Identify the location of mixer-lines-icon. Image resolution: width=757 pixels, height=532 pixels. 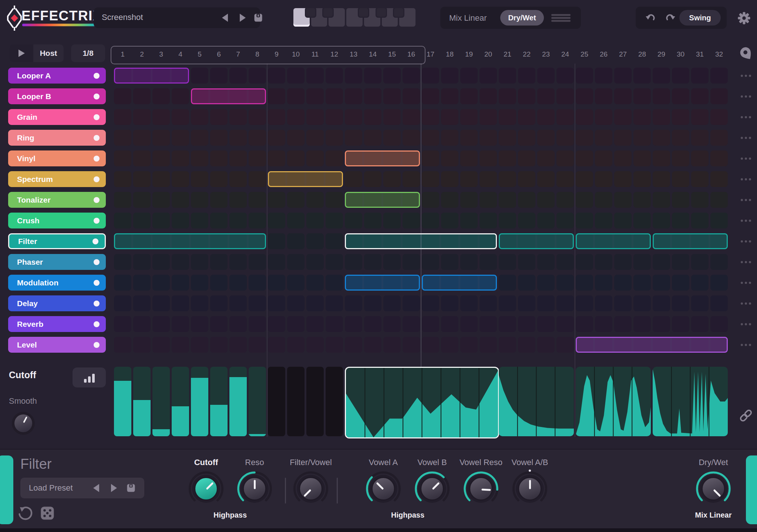
(561, 18).